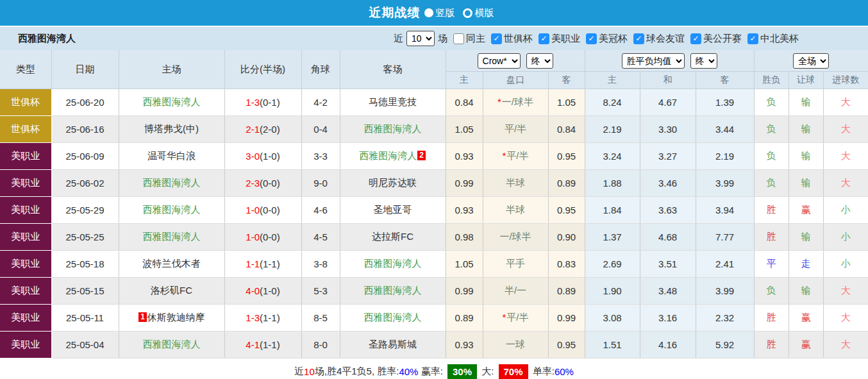  What do you see at coordinates (464, 318) in the screenshot?
I see `cell-odds-home: 0.89` at bounding box center [464, 318].